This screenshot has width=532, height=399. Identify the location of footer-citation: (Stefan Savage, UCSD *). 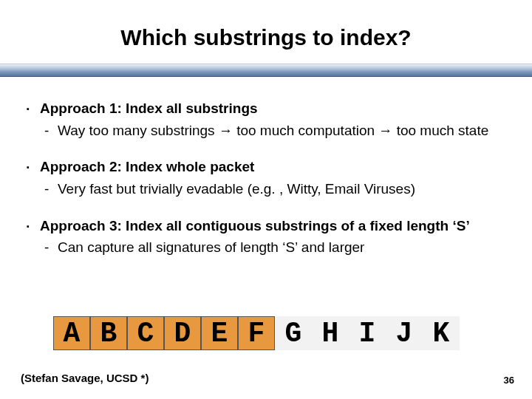
(84, 378).